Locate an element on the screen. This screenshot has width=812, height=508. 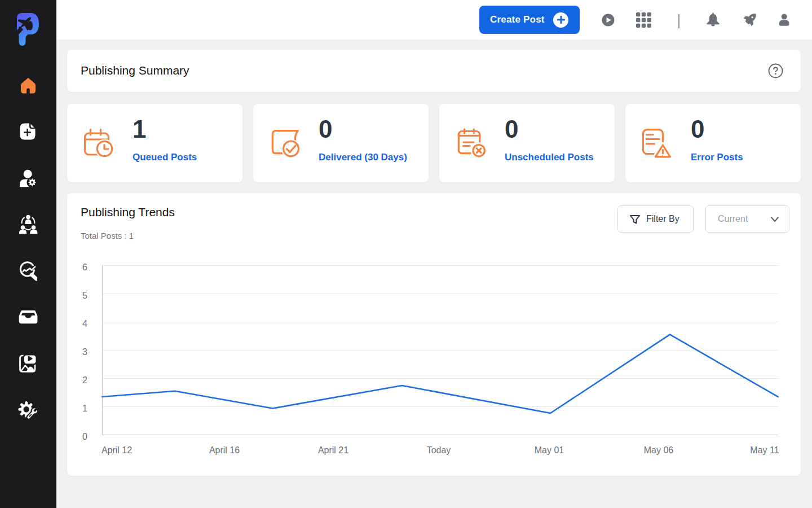
svg-text: 4 is located at coordinates (85, 324).